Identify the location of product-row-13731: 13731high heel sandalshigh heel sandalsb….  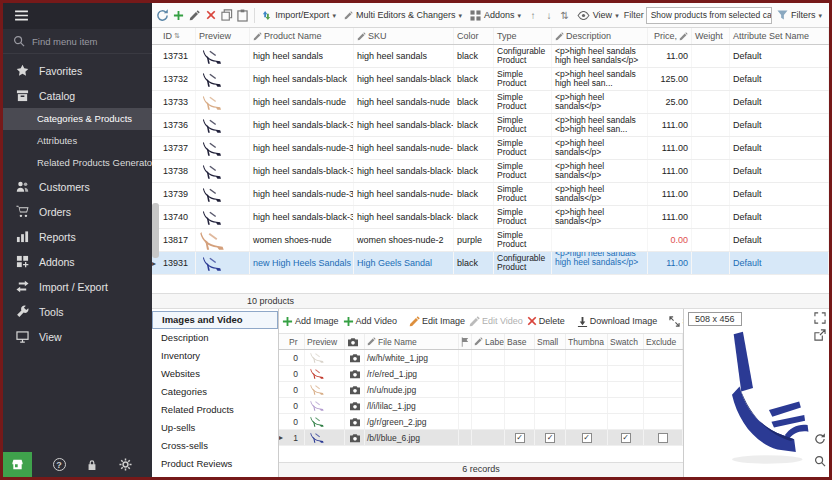
(490, 56).